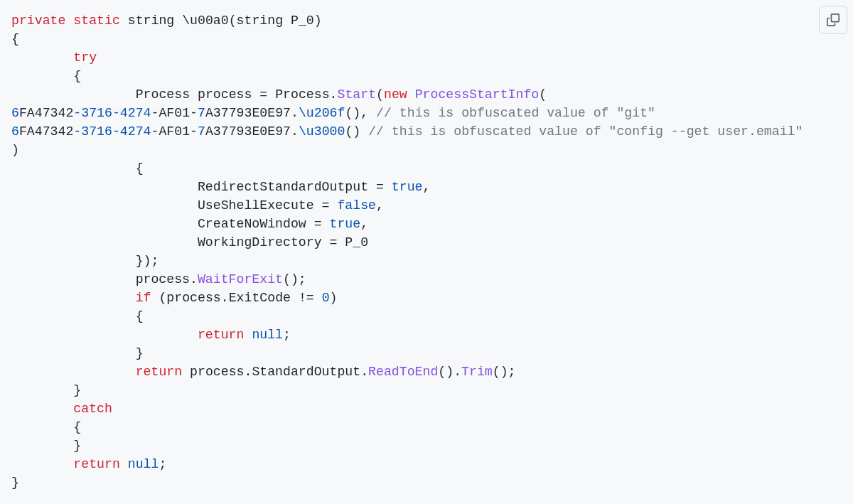  I want to click on keyword-catch: catch, so click(92, 409).